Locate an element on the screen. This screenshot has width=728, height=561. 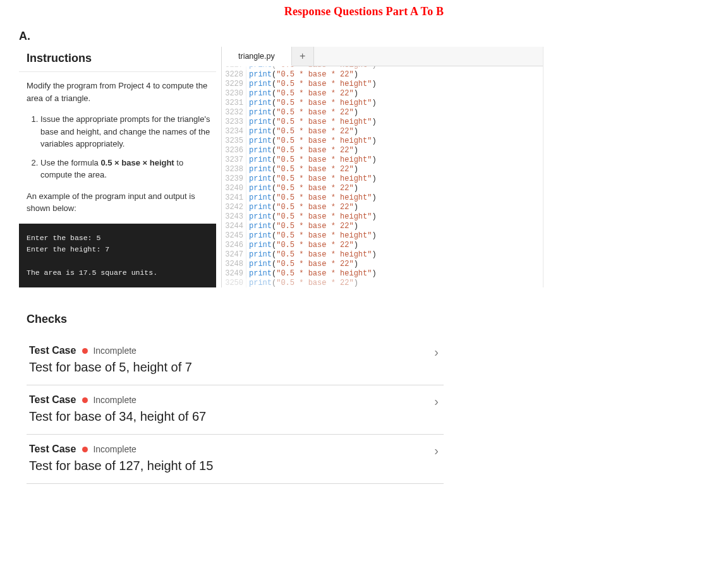
code-line: 3234print("0.5 * base * 22") is located at coordinates (382, 131).